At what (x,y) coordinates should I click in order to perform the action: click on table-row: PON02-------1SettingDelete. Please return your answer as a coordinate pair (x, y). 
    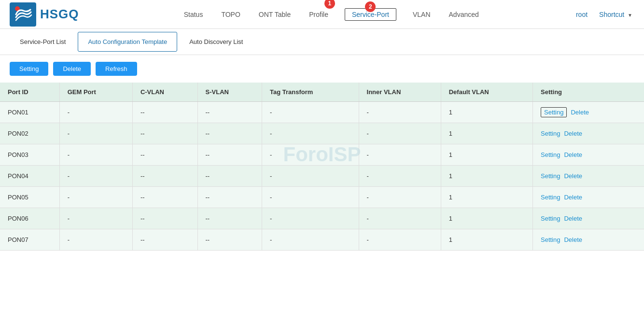
    Looking at the image, I should click on (322, 134).